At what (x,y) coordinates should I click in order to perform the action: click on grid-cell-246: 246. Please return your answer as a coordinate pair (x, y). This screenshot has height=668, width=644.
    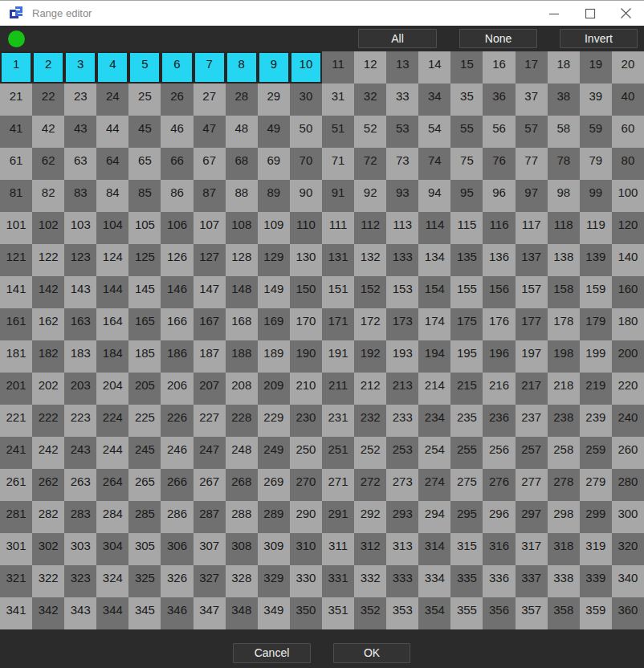
    Looking at the image, I should click on (177, 453).